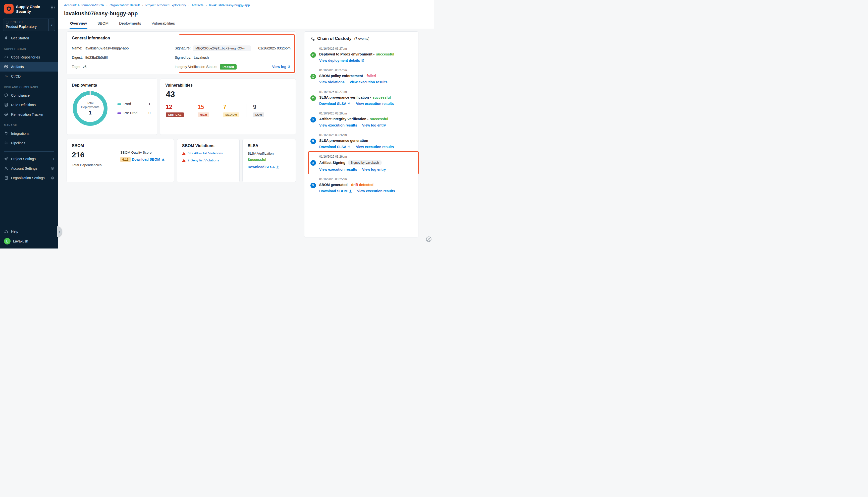  Describe the element at coordinates (313, 98) in the screenshot. I see `slsa-verification-event-icon` at that location.